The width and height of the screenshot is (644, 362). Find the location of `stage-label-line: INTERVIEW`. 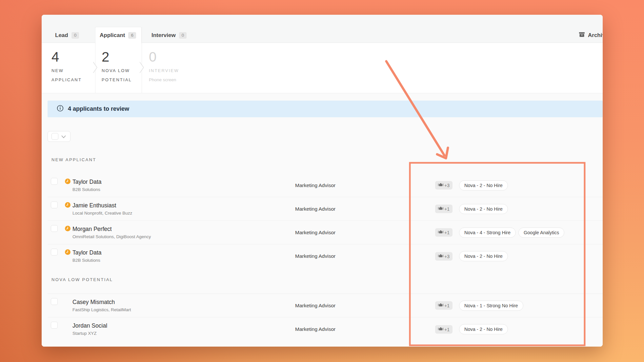

stage-label-line: INTERVIEW is located at coordinates (164, 71).